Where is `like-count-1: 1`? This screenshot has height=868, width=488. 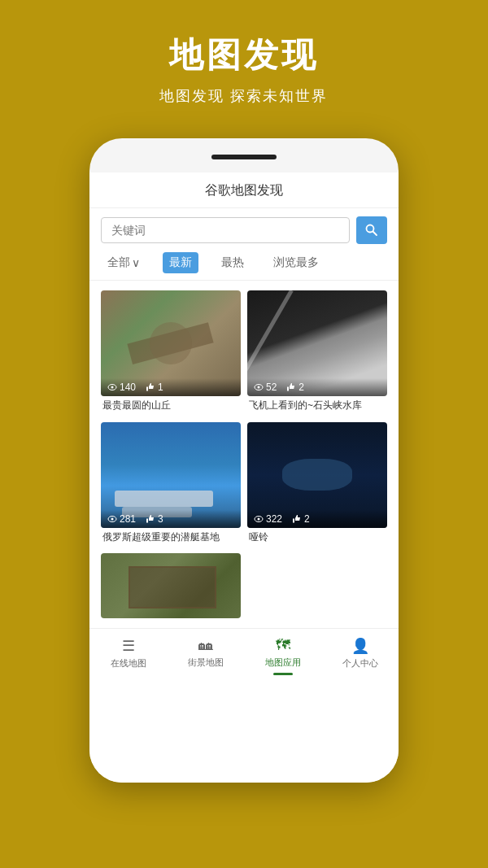
like-count-1: 1 is located at coordinates (155, 387).